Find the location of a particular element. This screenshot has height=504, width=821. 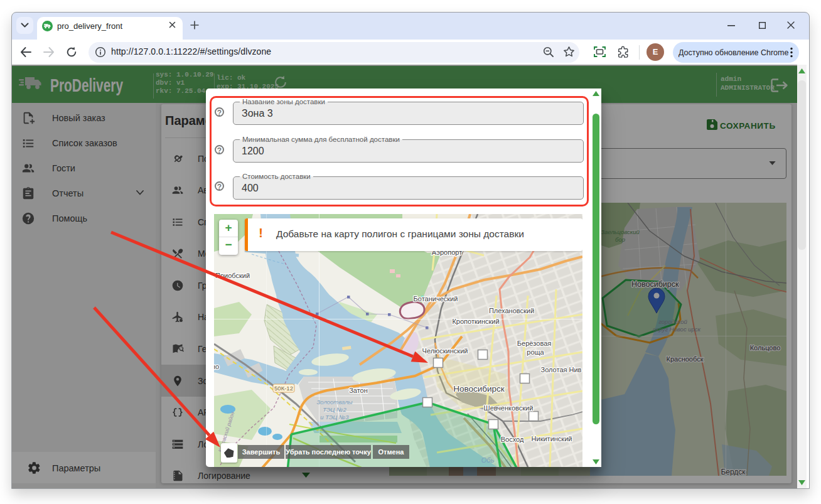

svg-text: роща is located at coordinates (535, 352).